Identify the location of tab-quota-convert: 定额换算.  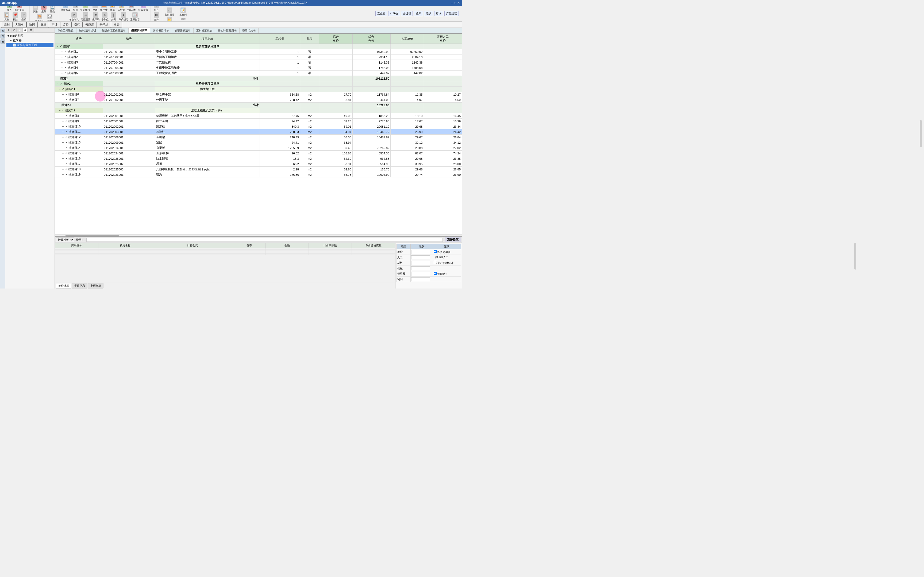
(95, 286).